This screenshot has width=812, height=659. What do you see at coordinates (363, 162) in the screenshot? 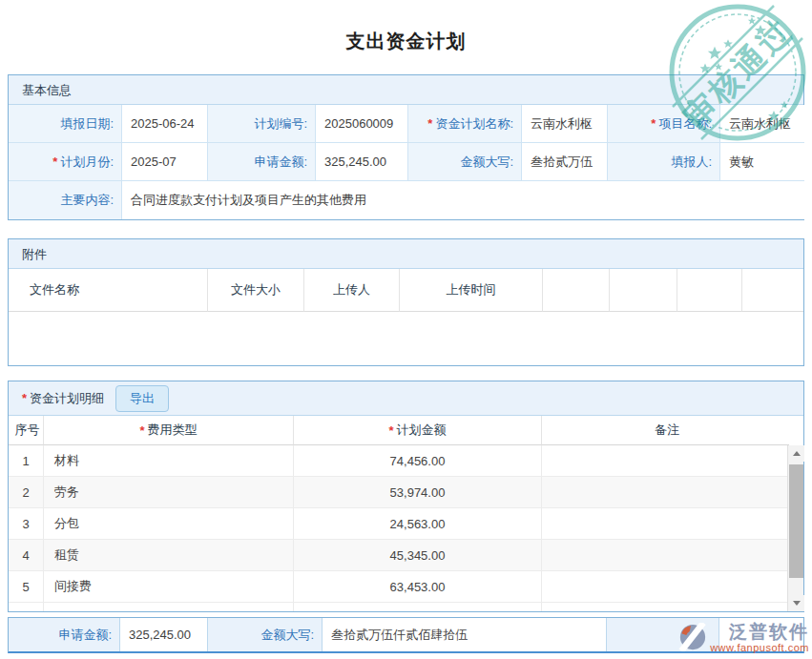
I see `field-value-apply-amount: 325,245.00` at bounding box center [363, 162].